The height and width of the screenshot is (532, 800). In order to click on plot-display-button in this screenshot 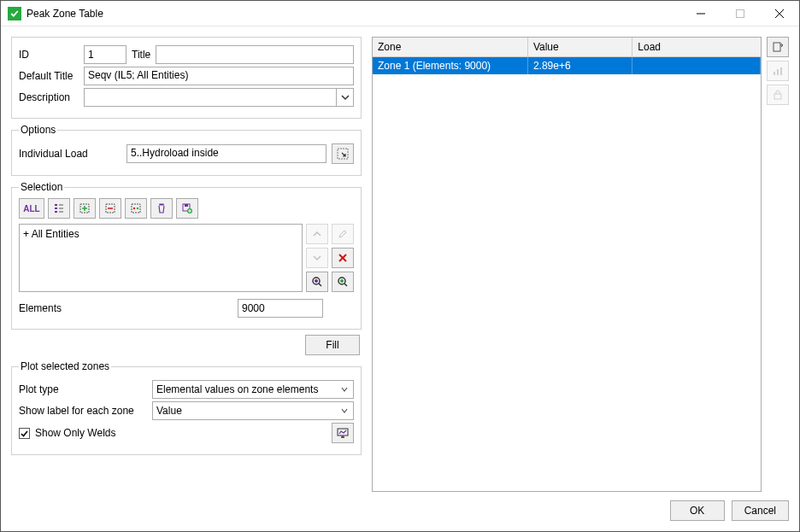, I will do `click(343, 433)`.